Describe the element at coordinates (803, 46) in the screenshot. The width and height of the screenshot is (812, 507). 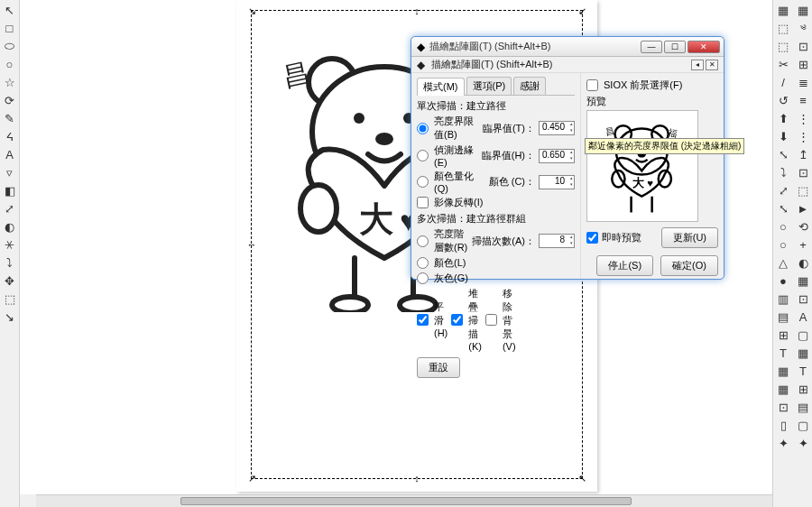
I see `rtool-b-2: ⊡` at that location.